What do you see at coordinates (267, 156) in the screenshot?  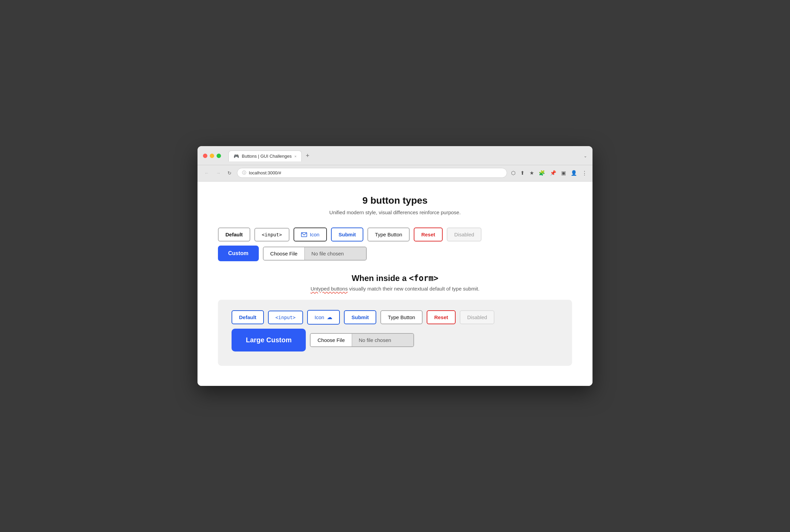 I see `tab-title: Buttons | GUI Challenges` at bounding box center [267, 156].